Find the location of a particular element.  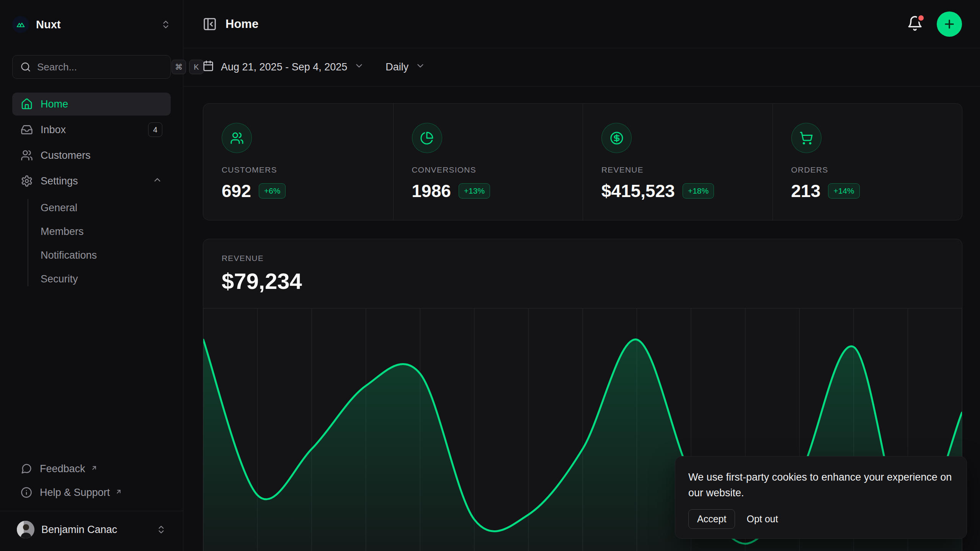

user-menu: Benjamin Canac is located at coordinates (91, 530).